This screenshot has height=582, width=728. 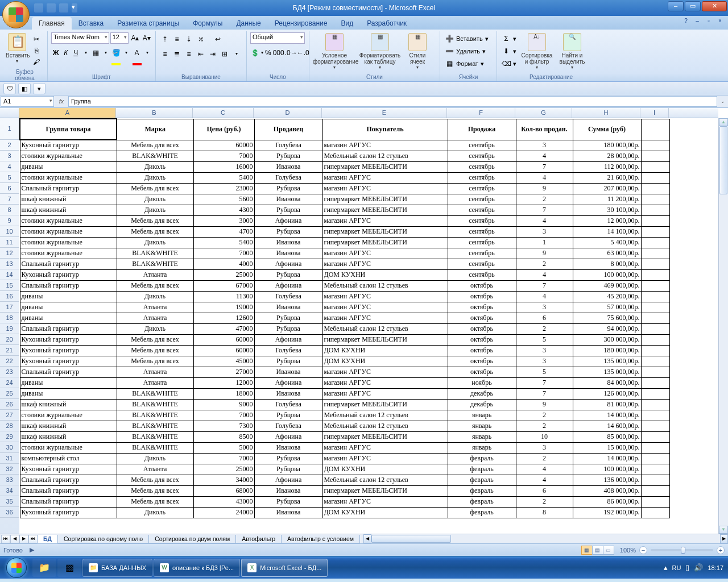 What do you see at coordinates (10, 210) in the screenshot?
I see `row-header-8: 8` at bounding box center [10, 210].